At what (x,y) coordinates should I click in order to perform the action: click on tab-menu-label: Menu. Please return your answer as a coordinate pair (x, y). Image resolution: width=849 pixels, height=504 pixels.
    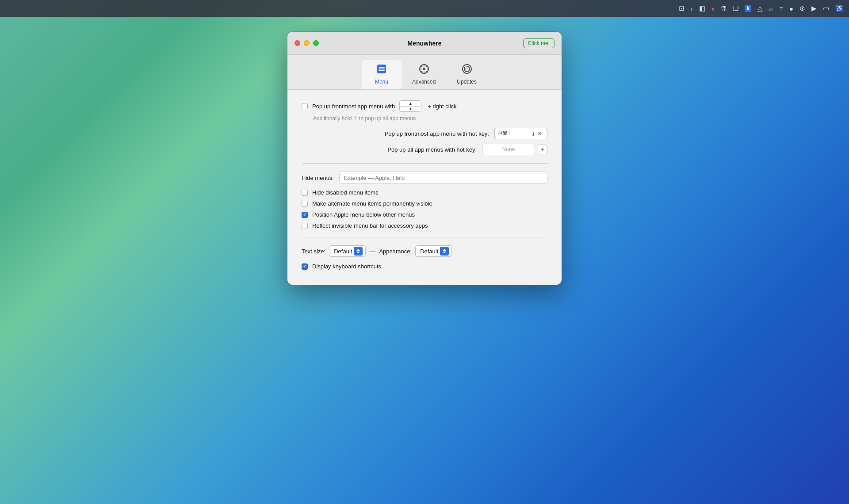
    Looking at the image, I should click on (382, 82).